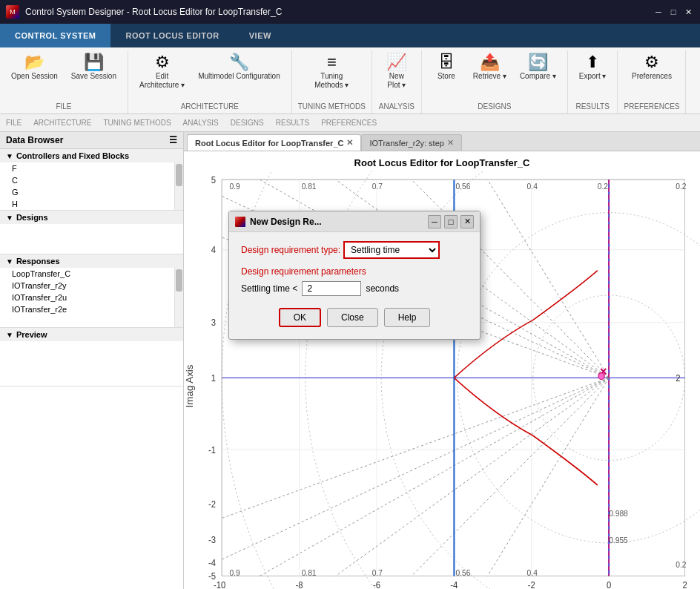 Image resolution: width=700 pixels, height=589 pixels. Describe the element at coordinates (332, 107) in the screenshot. I see `tuning-group-label: TUNING METHODS` at that location.